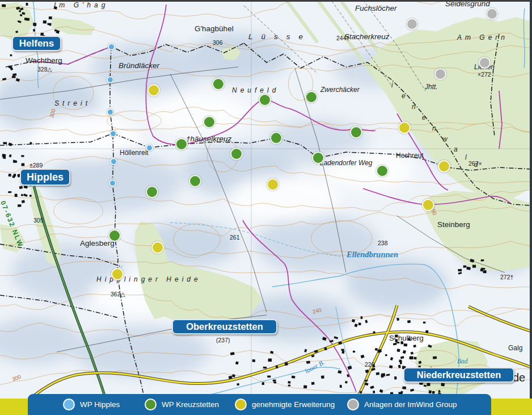 This screenshot has height=415, width=532. Describe the element at coordinates (36, 166) in the screenshot. I see `map-label: ±289` at that location.